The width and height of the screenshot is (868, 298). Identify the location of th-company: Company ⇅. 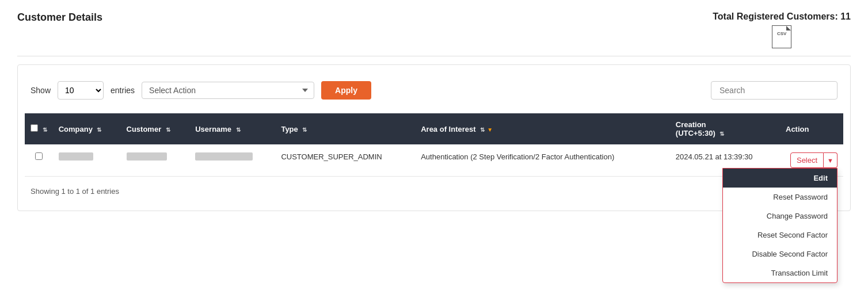
(87, 129).